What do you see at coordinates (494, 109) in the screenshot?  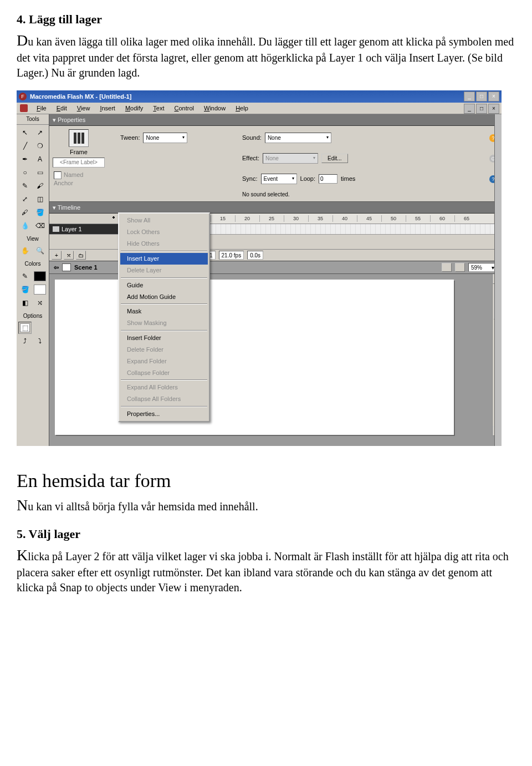 I see `doc-close-button: ×` at bounding box center [494, 109].